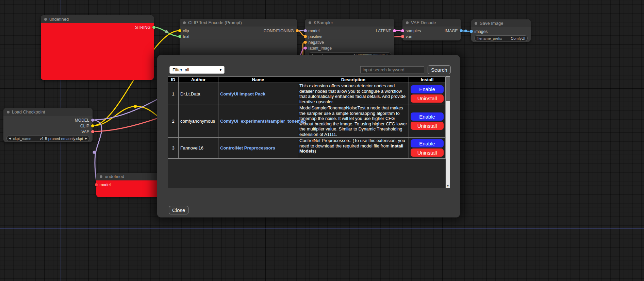 The height and width of the screenshot is (281, 644). Describe the element at coordinates (501, 38) in the screenshot. I see `widget-filename-prefix: filename_prefix ComfyUI` at that location.